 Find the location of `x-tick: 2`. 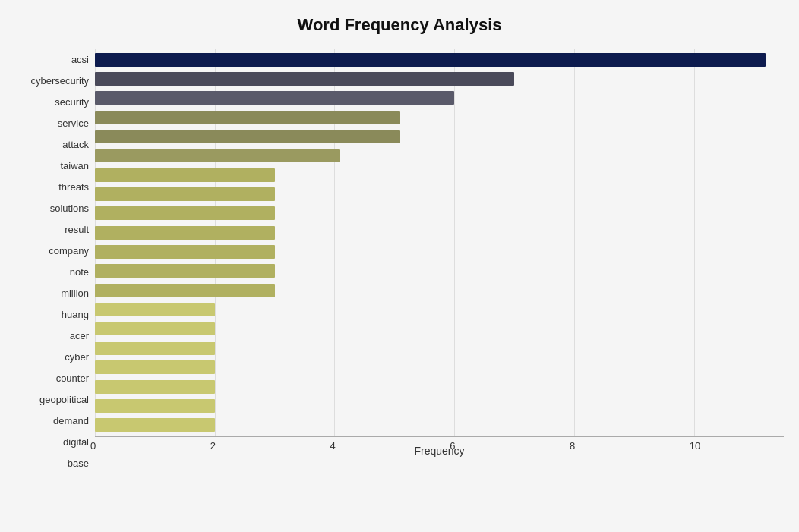

x-tick: 2 is located at coordinates (213, 446).